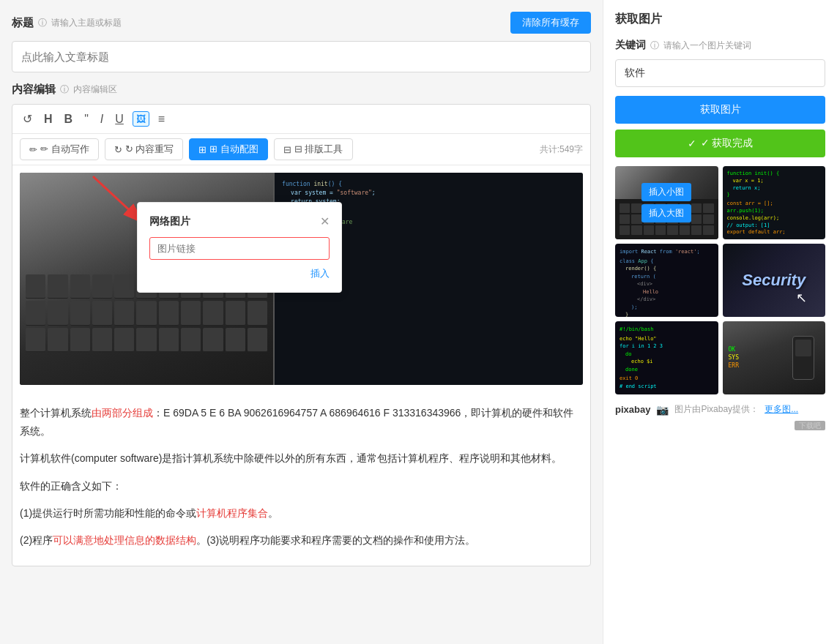  I want to click on content-section-header: 内容编辑 ⓘ 内容编辑区, so click(302, 89).